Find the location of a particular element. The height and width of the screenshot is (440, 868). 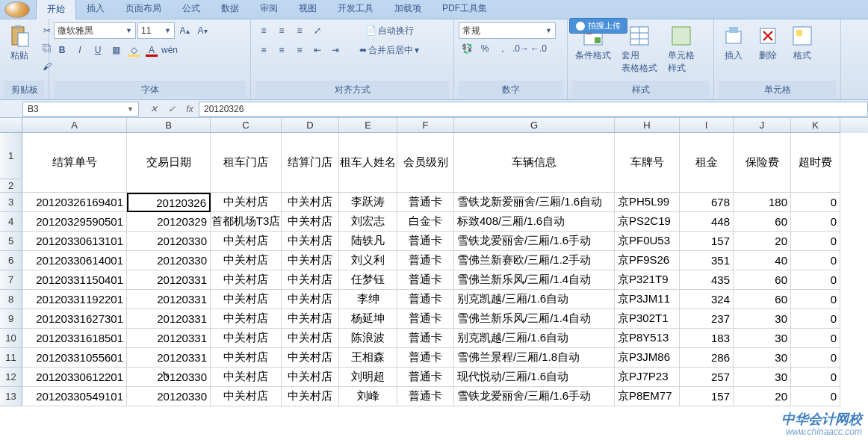

row-header-1: 1 is located at coordinates (11, 156).